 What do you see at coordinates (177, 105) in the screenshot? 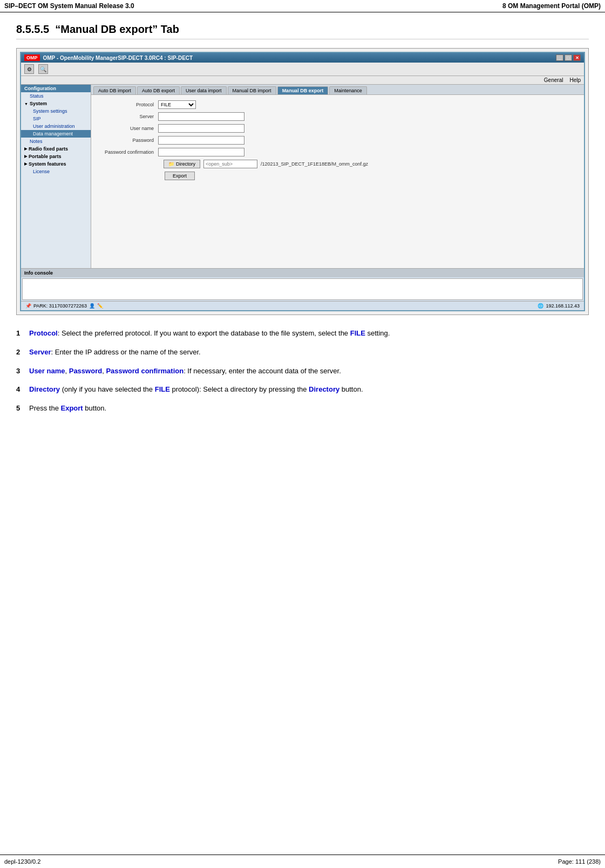
I see `protocol-select: FILE FTP SFTP` at bounding box center [177, 105].